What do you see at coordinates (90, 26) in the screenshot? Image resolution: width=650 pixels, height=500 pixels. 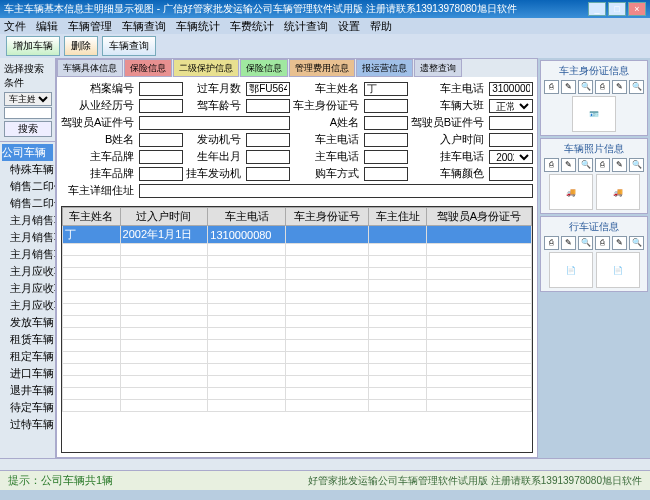 I see `menu-vehicle-mgmt: 车辆管理` at bounding box center [90, 26].